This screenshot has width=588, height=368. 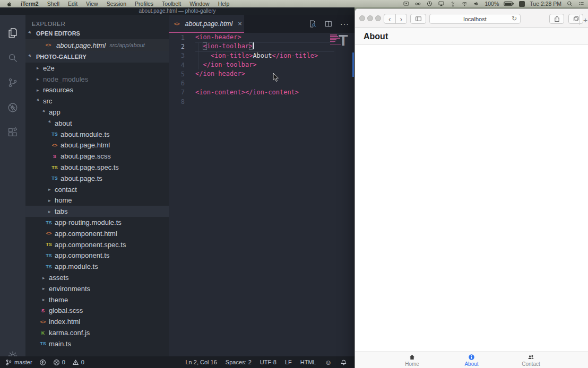 I want to click on tree-item-contact: ▸contact, so click(x=97, y=190).